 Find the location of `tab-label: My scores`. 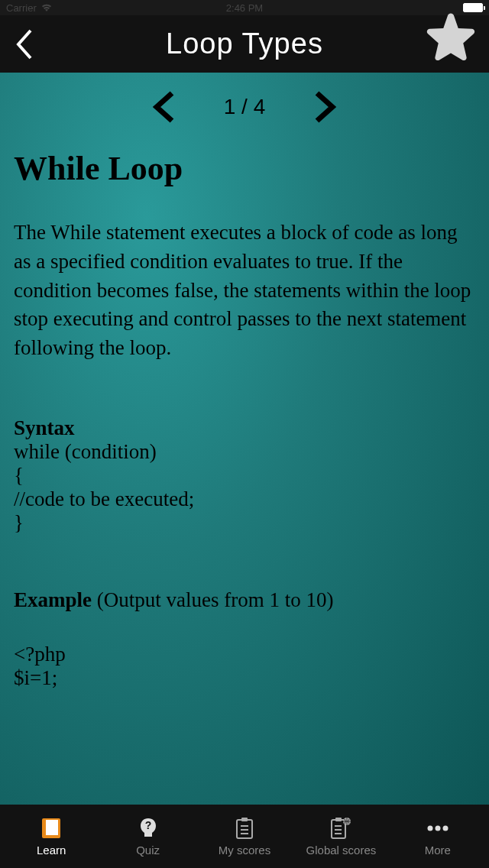

tab-label: My scores is located at coordinates (244, 850).